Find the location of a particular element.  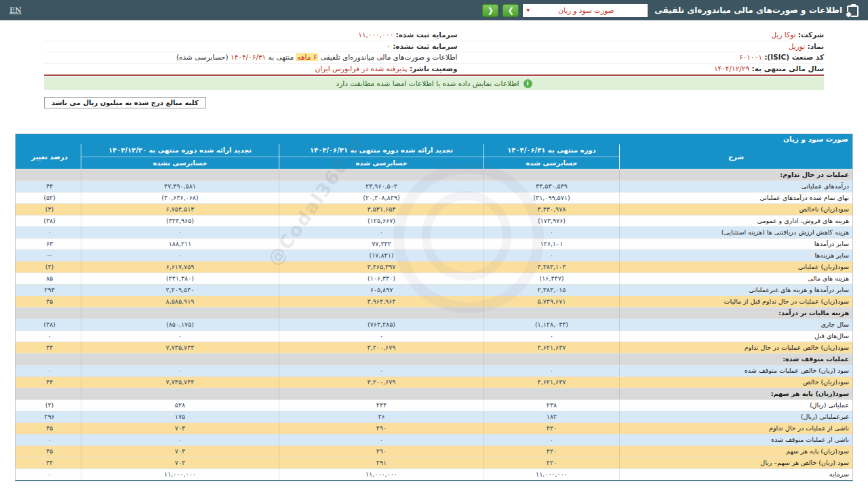

section-row: عملیات در حال تداوم: is located at coordinates (434, 175).